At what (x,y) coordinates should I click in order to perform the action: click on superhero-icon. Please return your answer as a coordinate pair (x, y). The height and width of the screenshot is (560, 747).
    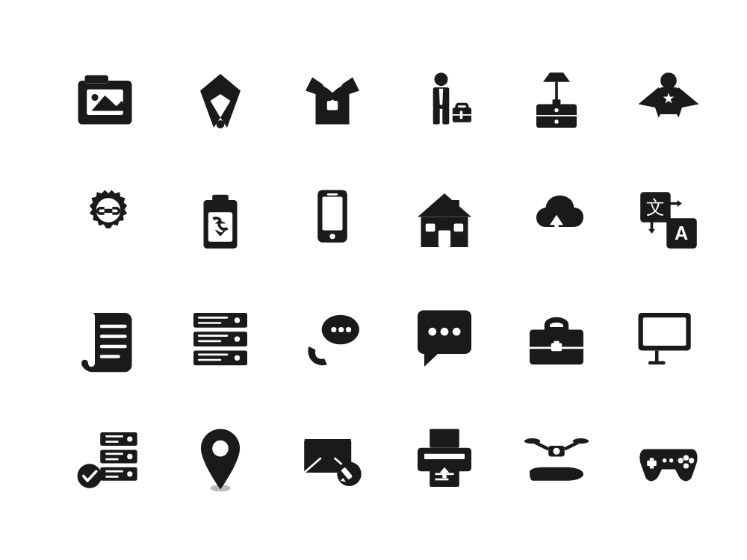
    Looking at the image, I should click on (669, 101).